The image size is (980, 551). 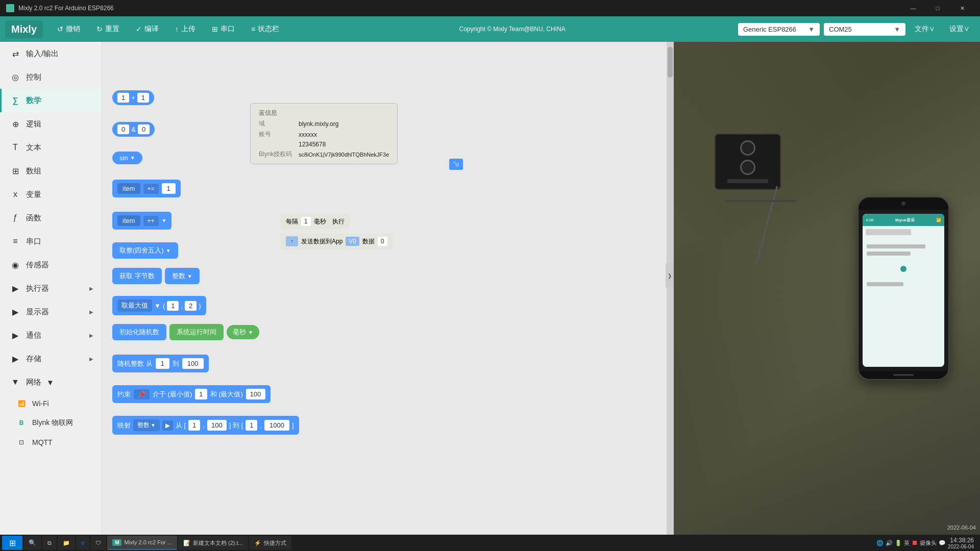 What do you see at coordinates (204, 425) in the screenshot?
I see `block-map-comma1: ,` at bounding box center [204, 425].